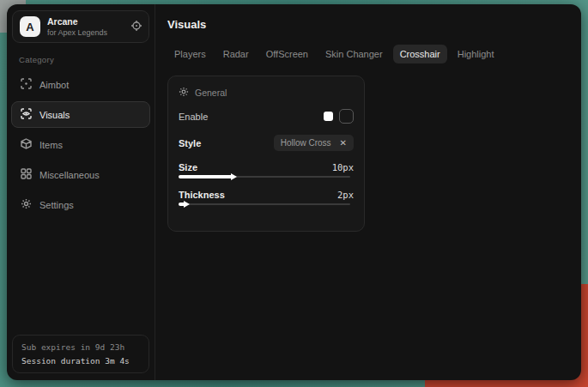 The image size is (588, 387). I want to click on sub-expires-text: Sub expires in 9d 23h, so click(81, 347).